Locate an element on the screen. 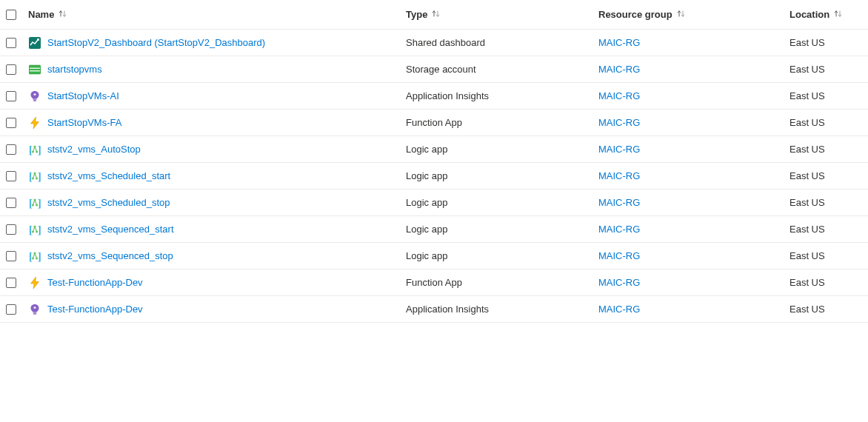 The image size is (868, 422). column-header-type-label: Type is located at coordinates (416, 15).